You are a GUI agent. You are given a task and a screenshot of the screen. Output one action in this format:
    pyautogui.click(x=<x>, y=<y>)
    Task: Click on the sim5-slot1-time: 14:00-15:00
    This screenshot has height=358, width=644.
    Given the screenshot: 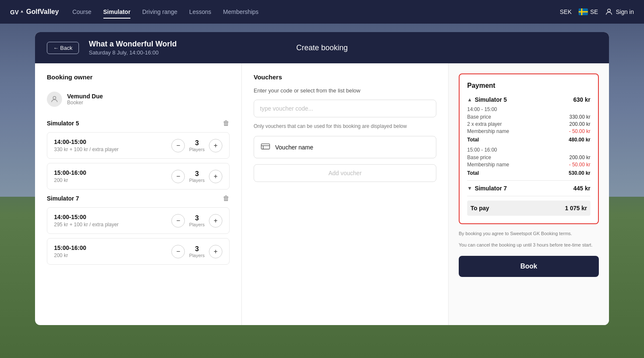 What is the action you would take?
    pyautogui.click(x=113, y=142)
    